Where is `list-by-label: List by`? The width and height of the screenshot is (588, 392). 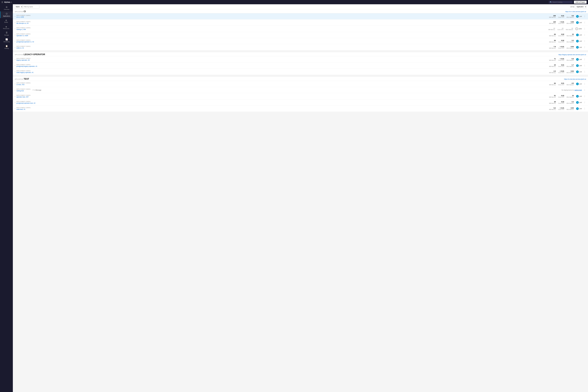
list-by-label: List by is located at coordinates (572, 7).